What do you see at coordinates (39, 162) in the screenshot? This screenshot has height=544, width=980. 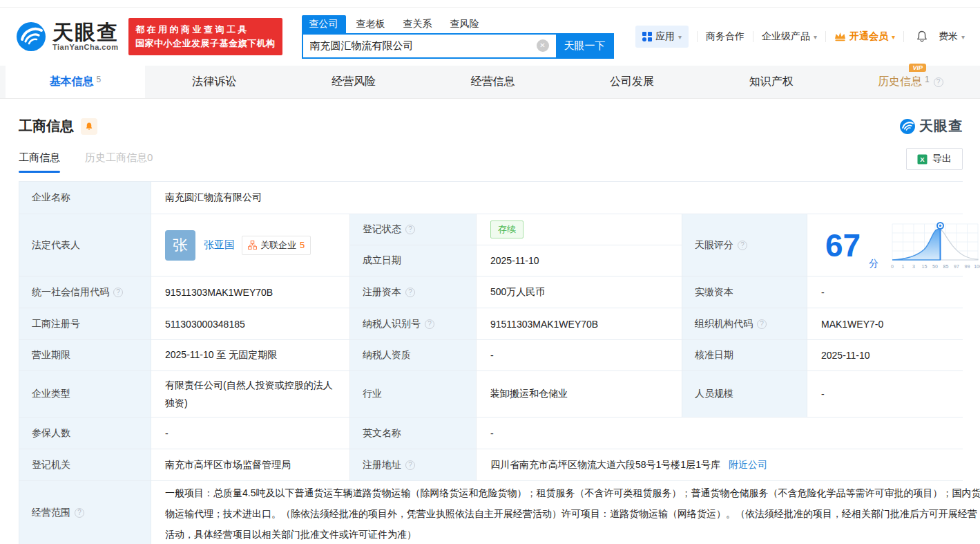 I see `subtab-business-info: 工商信息` at bounding box center [39, 162].